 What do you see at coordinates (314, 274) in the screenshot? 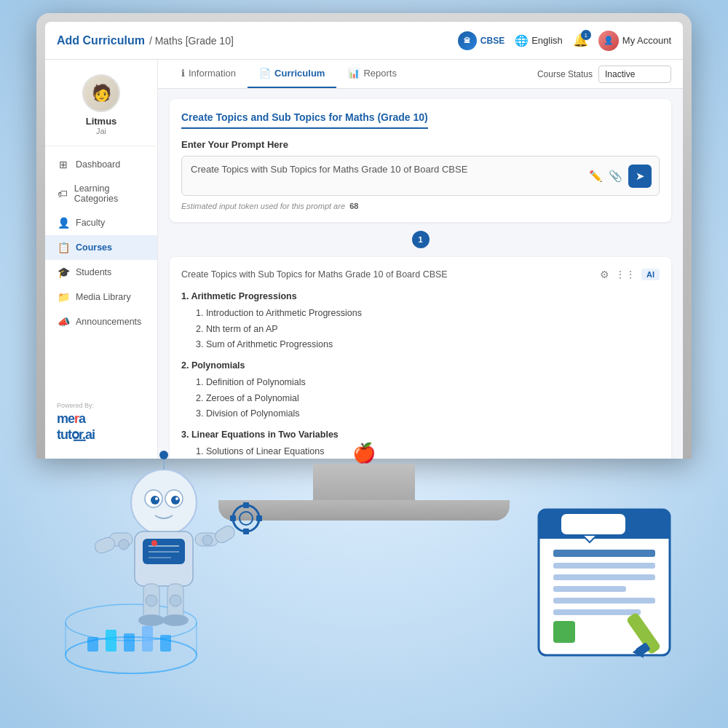
I see `ai-result-prompt-text: Create Topics with Sub Topics for Maths …` at bounding box center [314, 274].